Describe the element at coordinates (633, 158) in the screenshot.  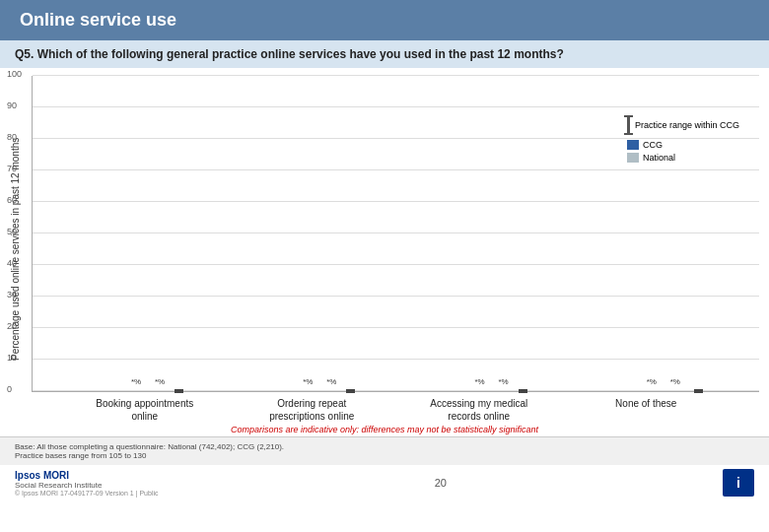
I see `national-legend-box` at that location.